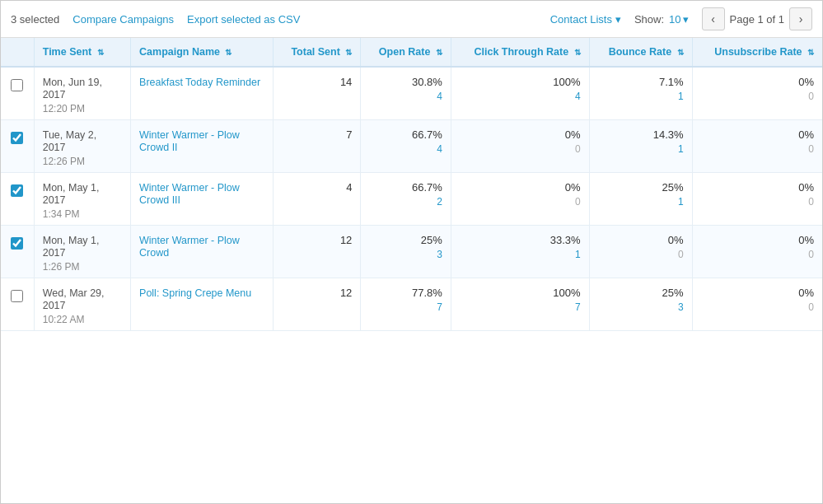 This screenshot has height=504, width=823. Describe the element at coordinates (316, 82) in the screenshot. I see `total-main: 14` at that location.